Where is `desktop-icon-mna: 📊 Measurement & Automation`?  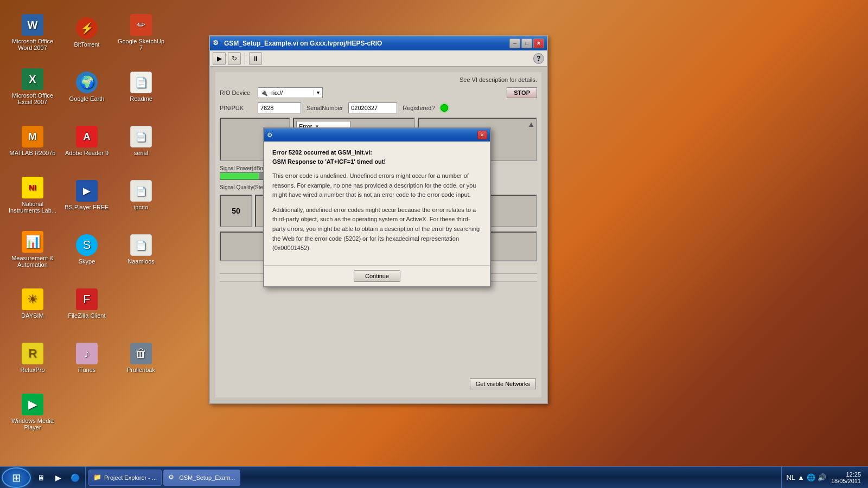
desktop-icon-mna: 📊 Measurement & Automation is located at coordinates (33, 249).